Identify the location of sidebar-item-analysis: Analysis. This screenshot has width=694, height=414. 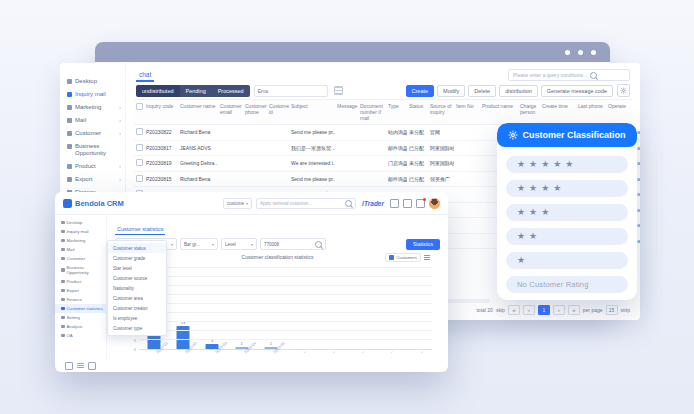
(80, 326).